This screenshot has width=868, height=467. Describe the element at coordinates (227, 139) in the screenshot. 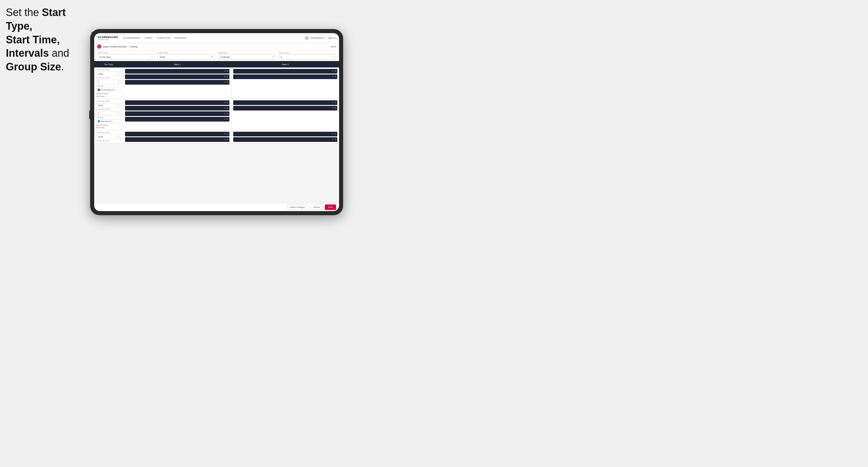

I see `t1p32-menu: ☰` at that location.